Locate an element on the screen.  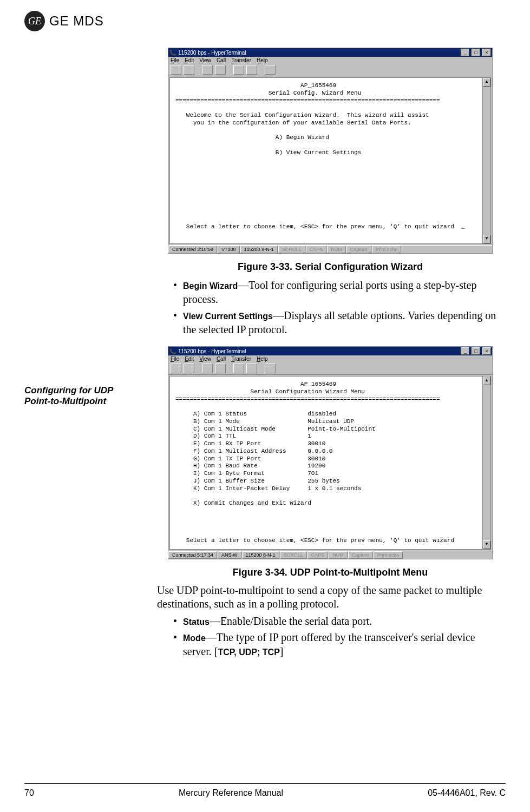
options-list-1: Begin Wizard—Tool for configuring serial… is located at coordinates (338, 307).